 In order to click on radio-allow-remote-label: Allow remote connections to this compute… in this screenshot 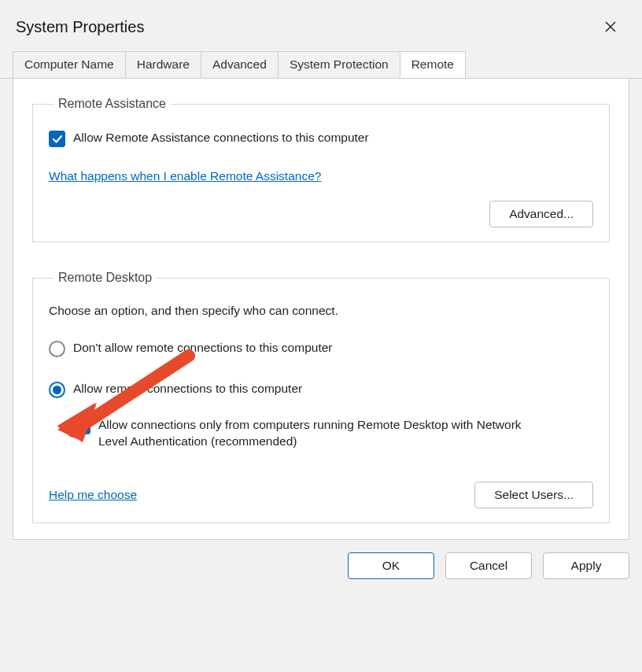, I will do `click(187, 389)`.